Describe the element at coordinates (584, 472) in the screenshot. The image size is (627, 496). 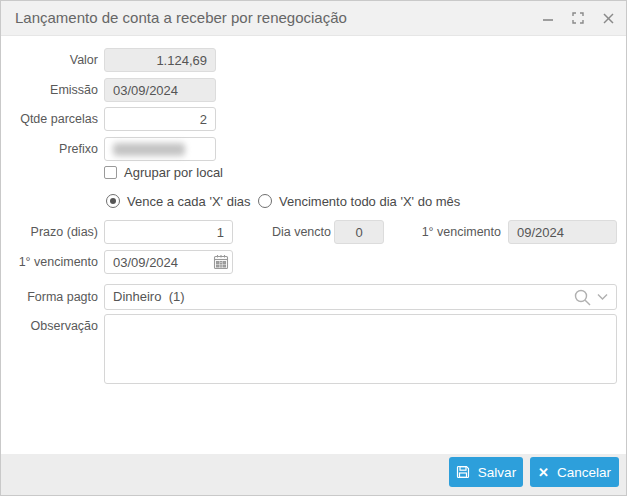
I see `cancel-button-label: Cancelar` at that location.